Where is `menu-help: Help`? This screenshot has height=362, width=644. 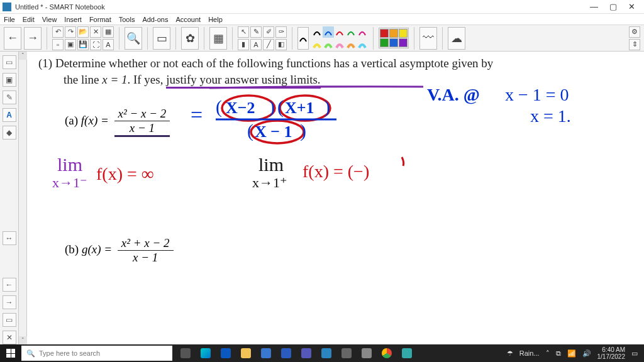
menu-help: Help is located at coordinates (215, 19).